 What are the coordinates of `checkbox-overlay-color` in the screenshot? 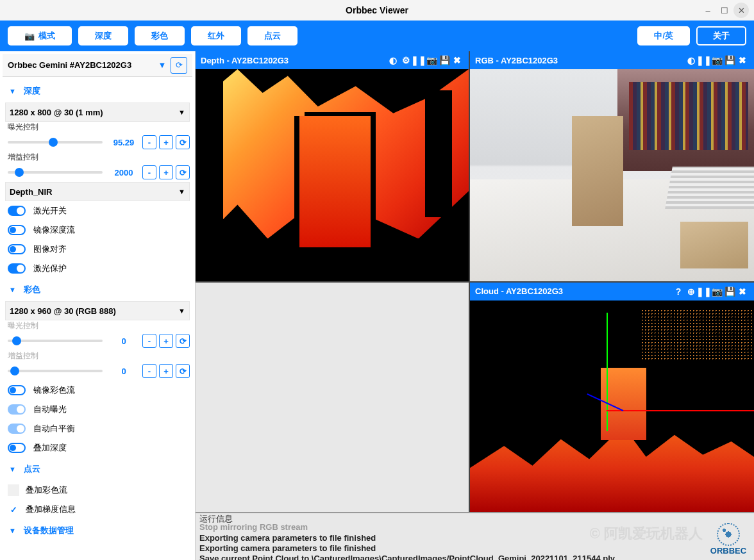 It's located at (13, 490).